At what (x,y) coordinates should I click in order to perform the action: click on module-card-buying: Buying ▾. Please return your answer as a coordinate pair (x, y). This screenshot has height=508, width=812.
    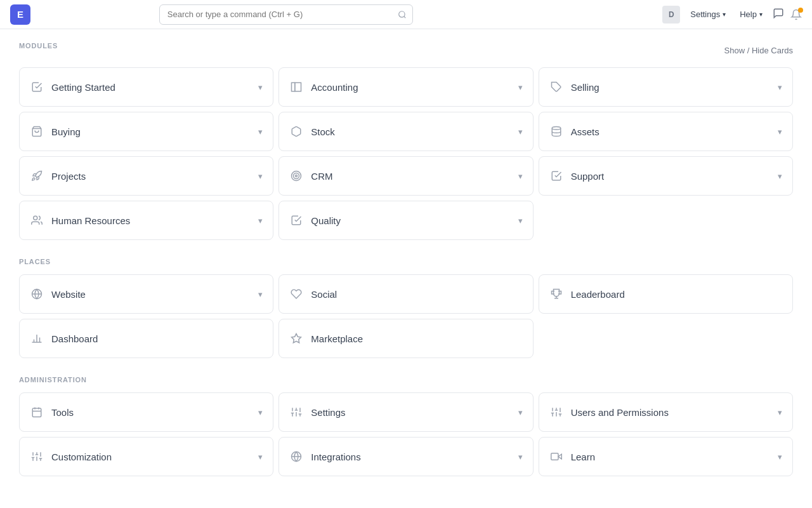
    Looking at the image, I should click on (146, 131).